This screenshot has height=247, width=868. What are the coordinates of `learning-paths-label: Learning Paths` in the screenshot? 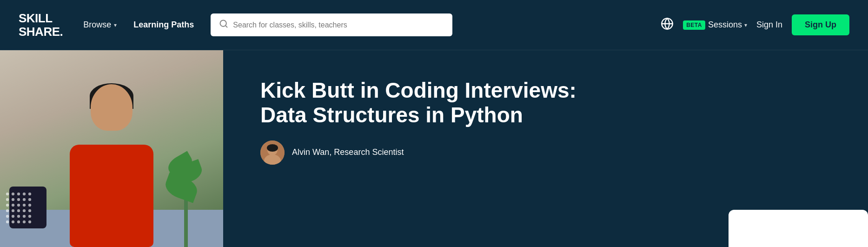 It's located at (164, 25).